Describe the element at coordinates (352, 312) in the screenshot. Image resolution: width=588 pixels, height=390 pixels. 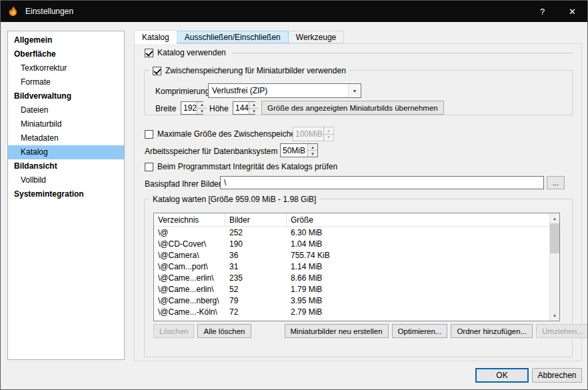
I see `table-row: \@Came...-Köln\722.79 MiB` at that location.